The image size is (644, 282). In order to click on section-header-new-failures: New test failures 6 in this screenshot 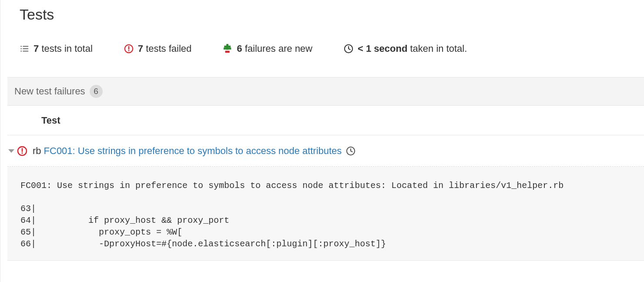, I will do `click(325, 91)`.